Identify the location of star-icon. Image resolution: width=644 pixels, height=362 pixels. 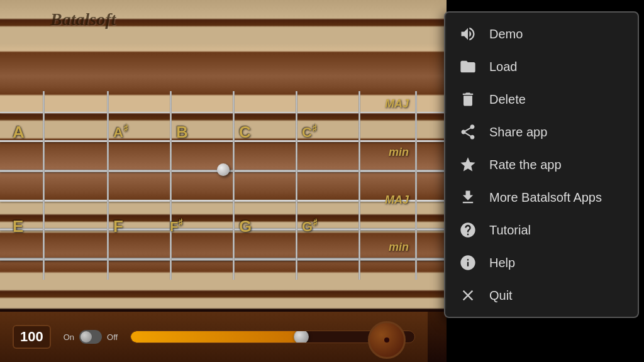
(468, 165).